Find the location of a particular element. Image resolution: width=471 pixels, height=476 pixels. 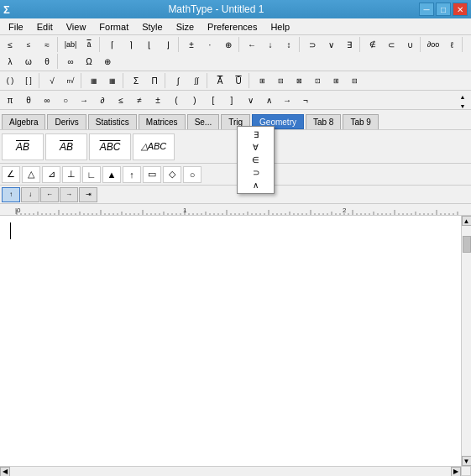

tb-neg: ¬ is located at coordinates (306, 100).